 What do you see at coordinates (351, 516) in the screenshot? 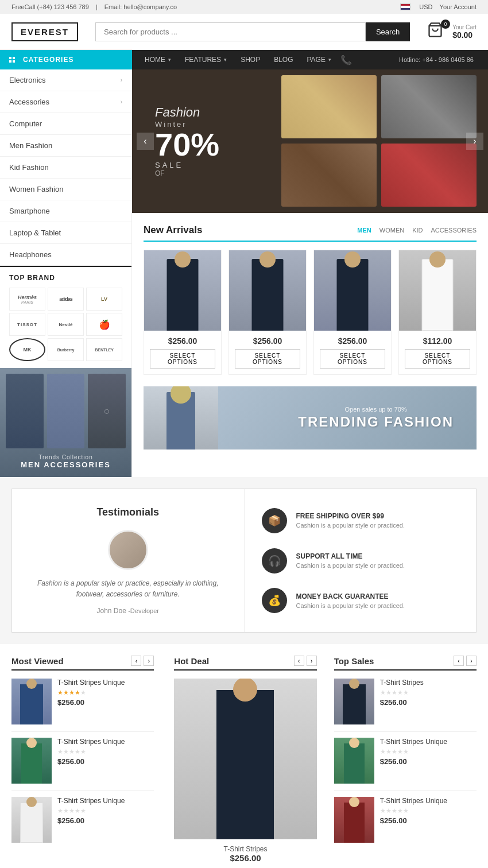
I see `feature-shipping-title: FREE SHIPPING OVER $99` at bounding box center [351, 516].